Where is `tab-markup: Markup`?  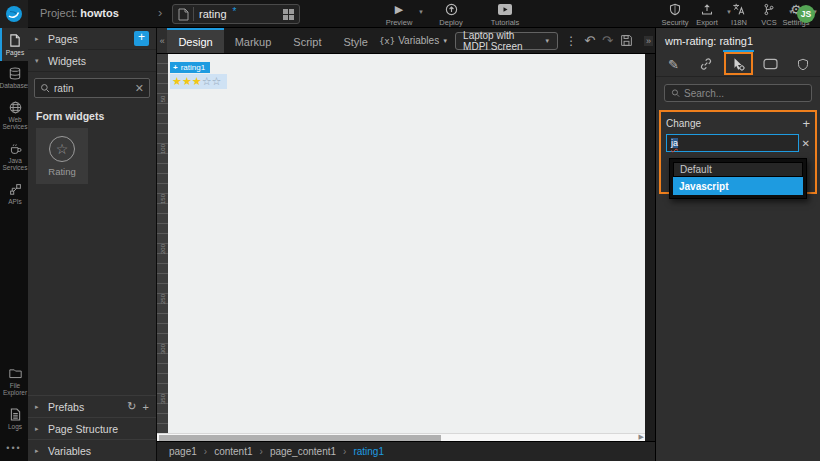
tab-markup: Markup is located at coordinates (254, 40).